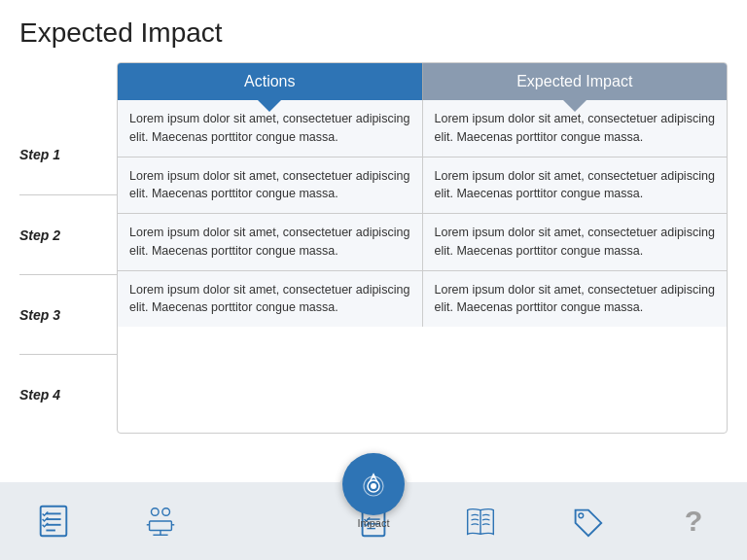  What do you see at coordinates (575, 299) in the screenshot?
I see `impact-cell-4: Lorem ipsum dolor sit amet, consectetuer…` at bounding box center [575, 299].